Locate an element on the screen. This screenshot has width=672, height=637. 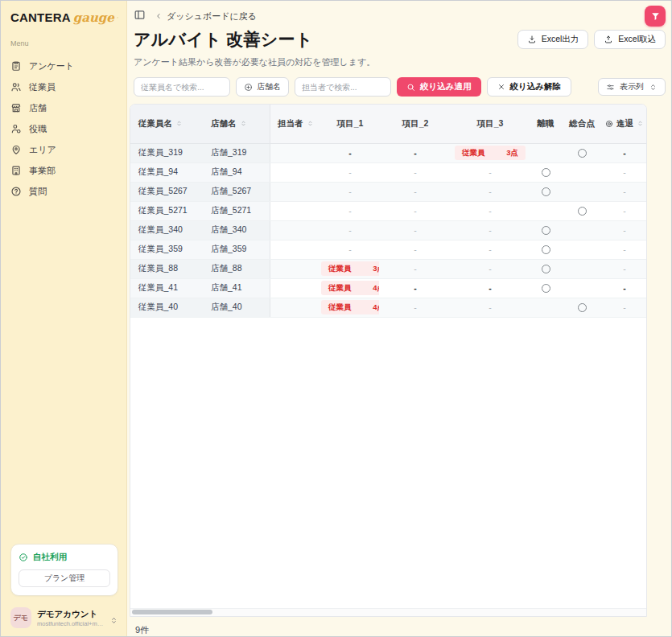
back-to-dashboard-link: ダッシュボードに戻る is located at coordinates (206, 16).